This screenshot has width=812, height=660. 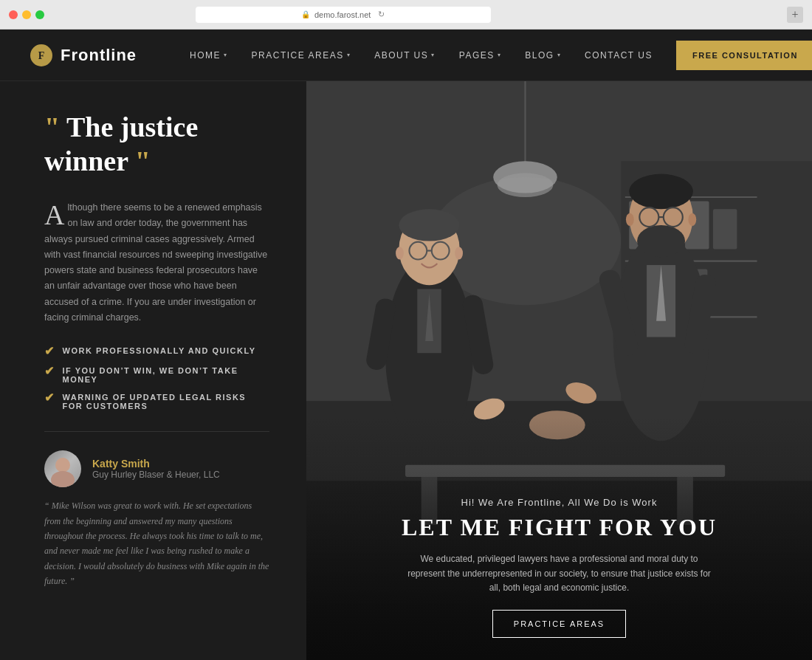 What do you see at coordinates (381, 15) in the screenshot?
I see `refresh-icon: ↻` at bounding box center [381, 15].